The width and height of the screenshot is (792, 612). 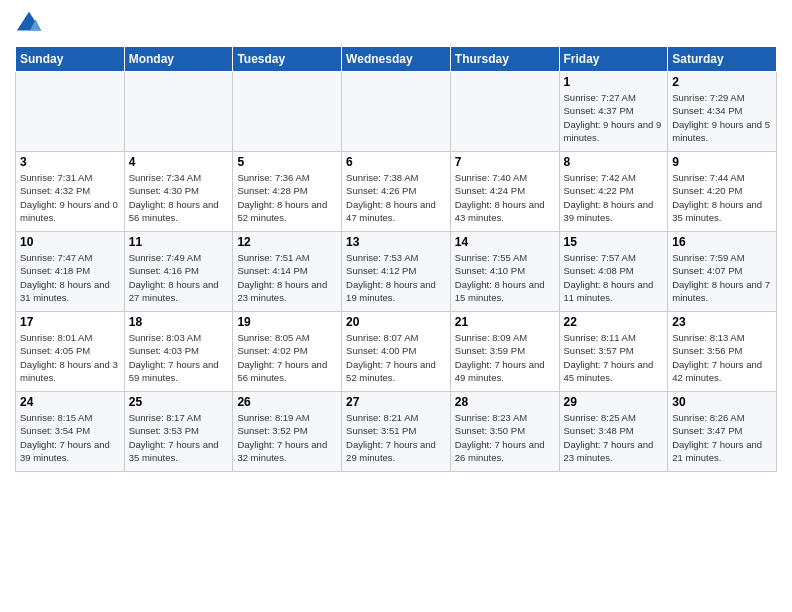 I want to click on page-header, so click(x=396, y=24).